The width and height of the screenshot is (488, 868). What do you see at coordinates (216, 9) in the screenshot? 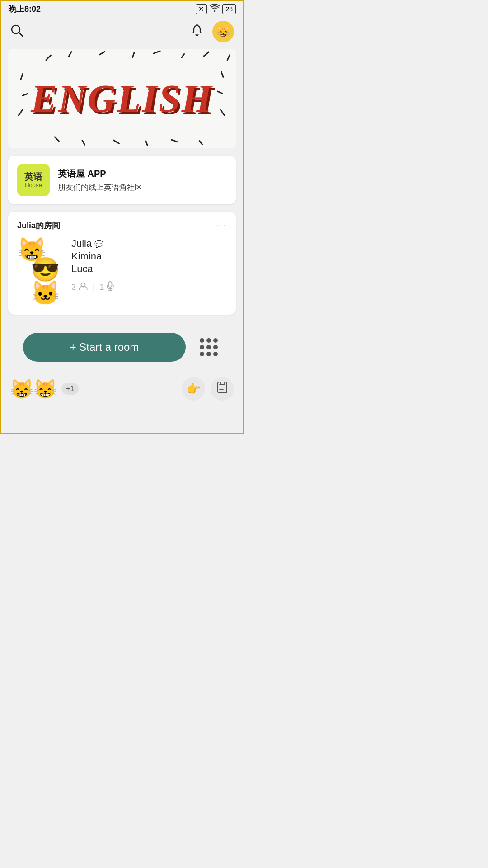
I see `status-icons: ✕ 28` at bounding box center [216, 9].